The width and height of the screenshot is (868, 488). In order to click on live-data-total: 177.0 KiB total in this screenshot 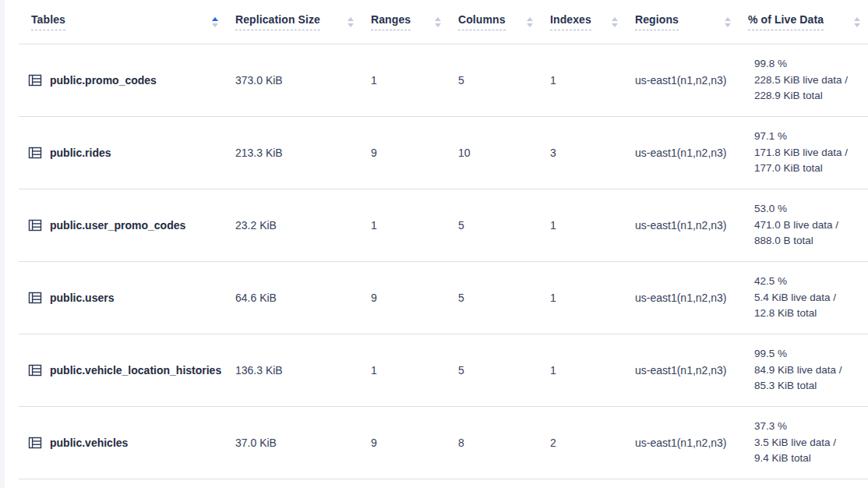, I will do `click(811, 168)`.